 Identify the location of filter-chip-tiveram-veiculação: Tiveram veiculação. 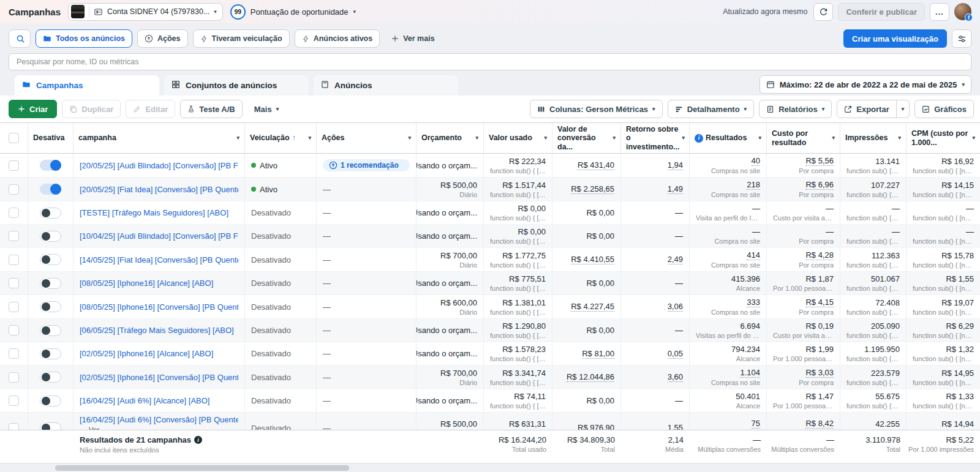
(241, 39).